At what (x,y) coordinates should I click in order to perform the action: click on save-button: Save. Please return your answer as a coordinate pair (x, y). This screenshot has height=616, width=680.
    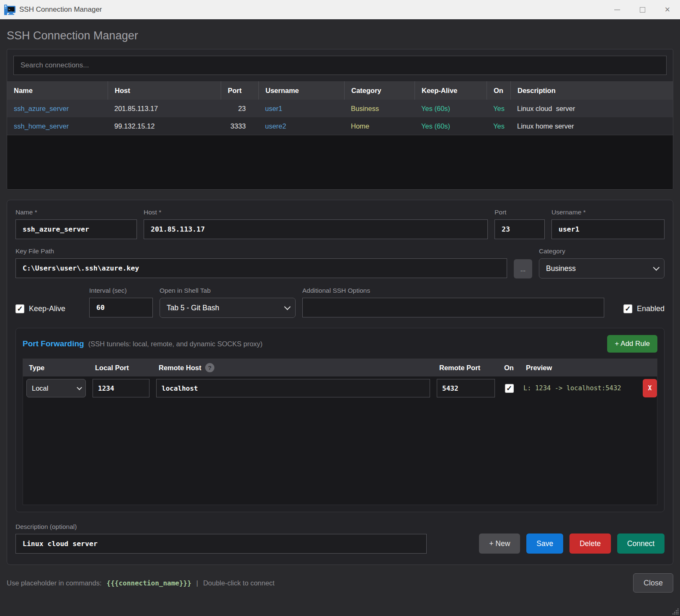
    Looking at the image, I should click on (545, 544).